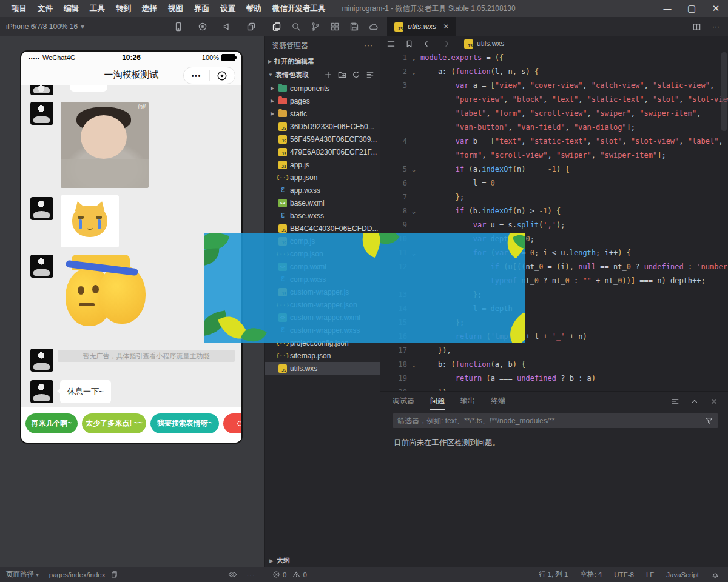 The image size is (728, 582). Describe the element at coordinates (554, 142) in the screenshot. I see `code-line: 4 var b = ["text", "static-text", "slot"…` at that location.